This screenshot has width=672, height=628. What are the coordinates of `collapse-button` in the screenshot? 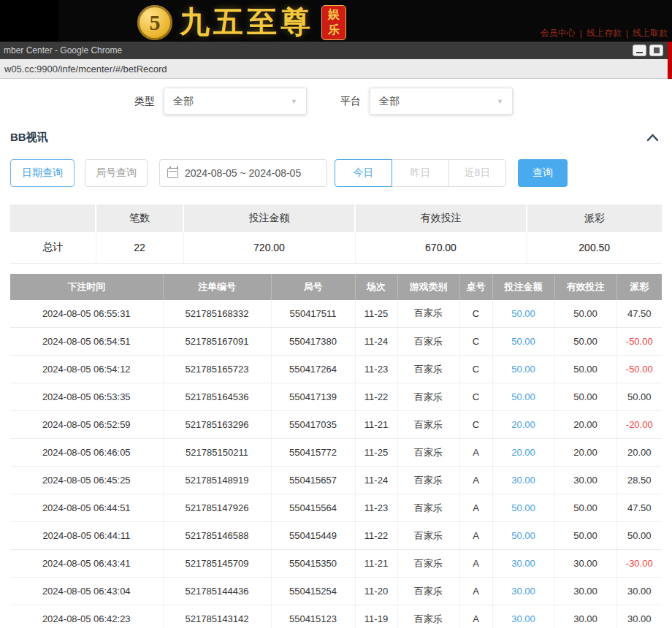 It's located at (653, 137).